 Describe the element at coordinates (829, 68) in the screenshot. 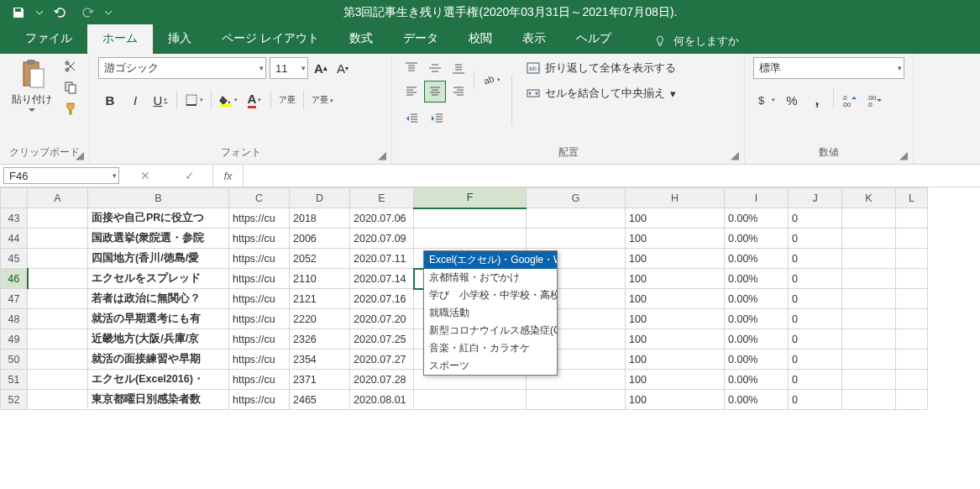

I see `number-format-combo: 標準▾` at that location.